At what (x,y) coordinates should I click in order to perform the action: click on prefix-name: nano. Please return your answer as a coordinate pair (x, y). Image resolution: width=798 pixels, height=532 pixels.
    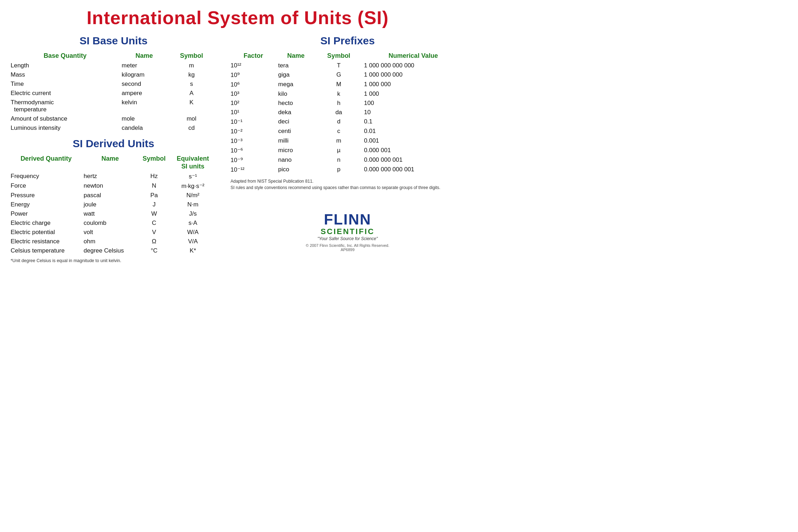
    Looking at the image, I should click on (297, 160).